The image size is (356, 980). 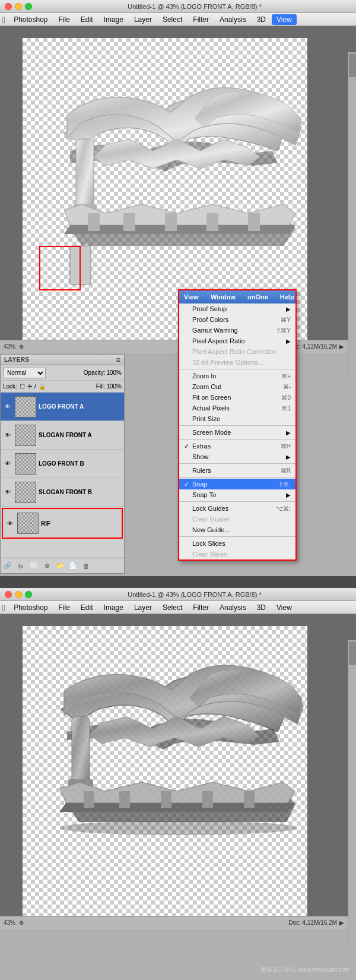 I want to click on menu-item-snap-to: Snap To ▶, so click(x=237, y=495).